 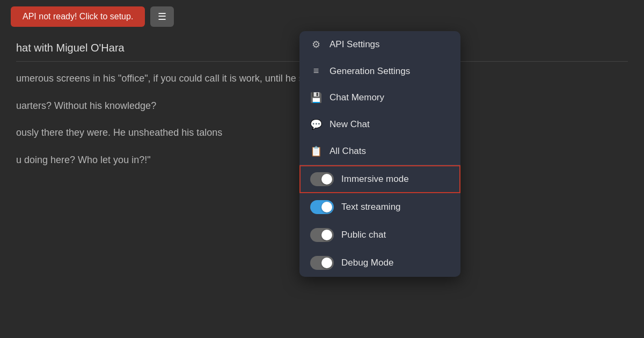 What do you see at coordinates (364, 235) in the screenshot?
I see `toggle-label-public-chat: Public chat` at bounding box center [364, 235].